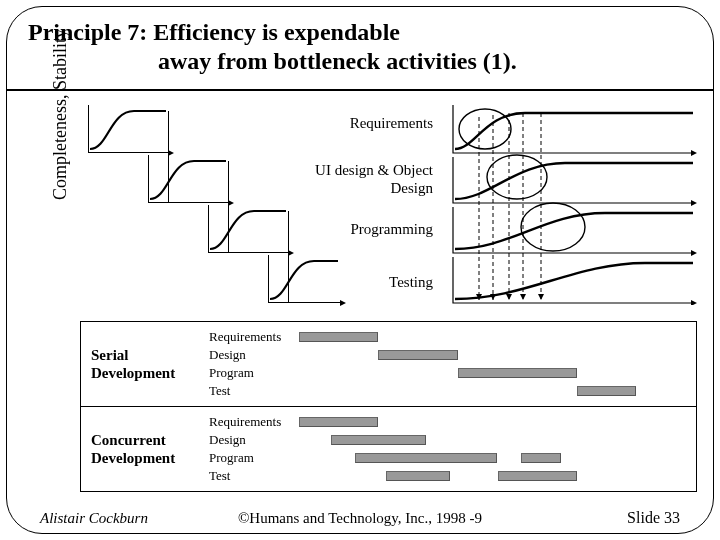 This screenshot has height=540, width=720. Describe the element at coordinates (210, 205) in the screenshot. I see `serial-scurve-panel` at that location.